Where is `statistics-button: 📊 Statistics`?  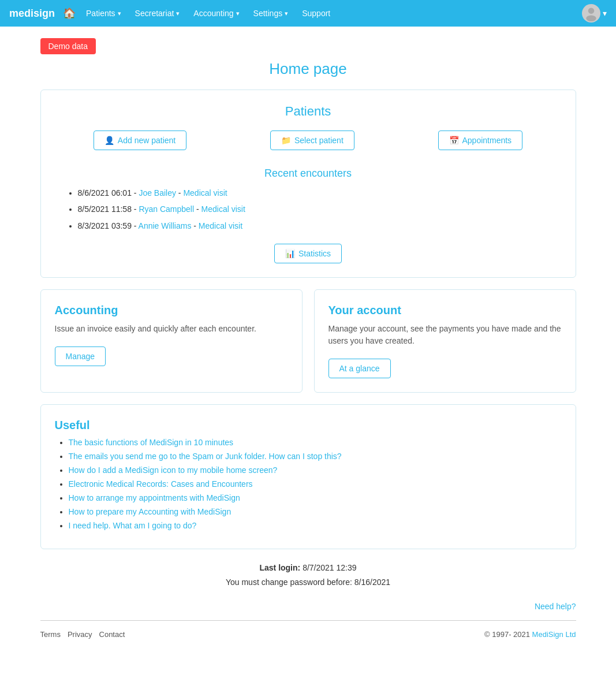
statistics-button: 📊 Statistics is located at coordinates (308, 254).